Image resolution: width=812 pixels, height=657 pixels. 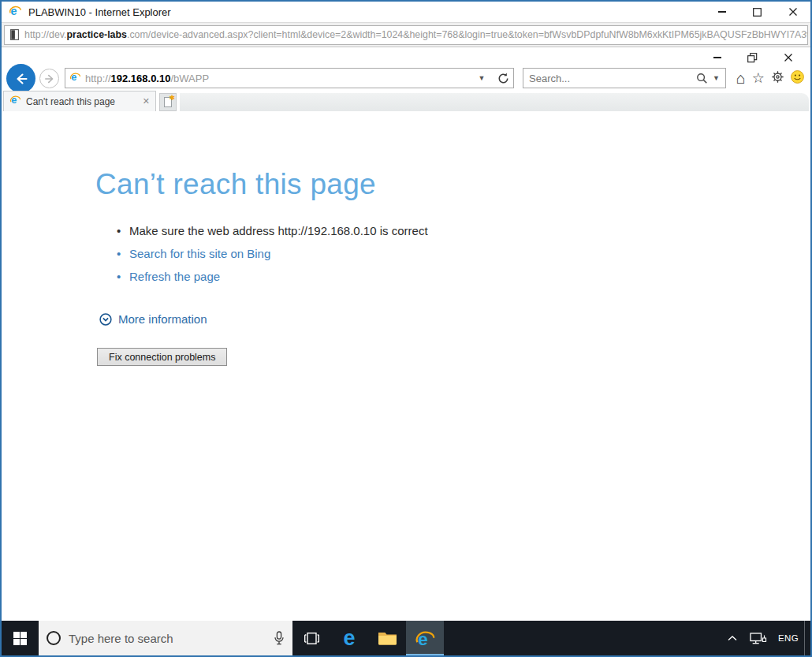 I want to click on taskbar: e e ENG, so click(x=406, y=638).